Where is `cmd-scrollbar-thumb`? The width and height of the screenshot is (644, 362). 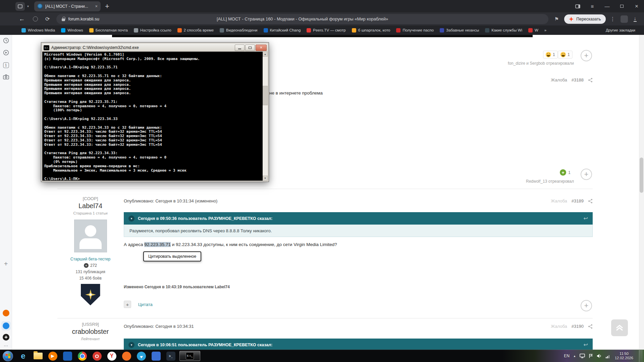 cmd-scrollbar-thumb is located at coordinates (265, 96).